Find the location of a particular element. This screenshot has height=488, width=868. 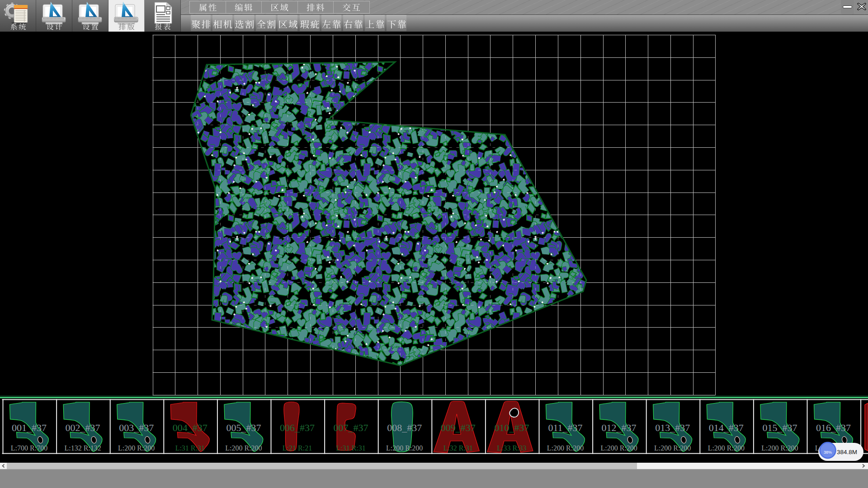

svg-text: 012_#37 is located at coordinates (619, 427).